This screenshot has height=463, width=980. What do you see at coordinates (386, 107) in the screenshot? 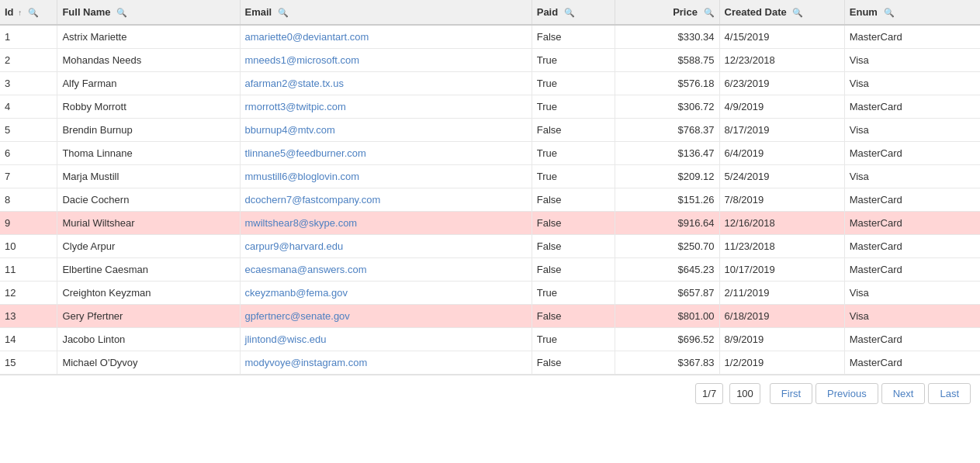
I see `cell-email: rmorrott3@twitpic.com` at bounding box center [386, 107].